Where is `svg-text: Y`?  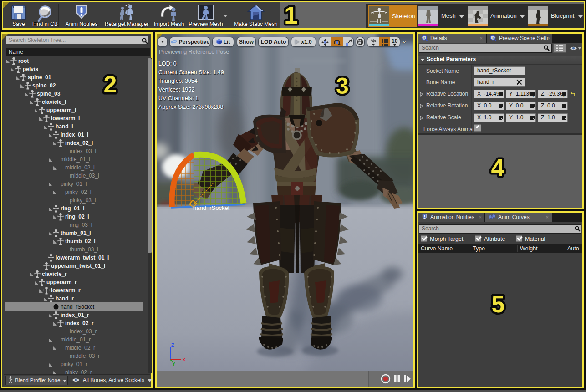
svg-text: Y is located at coordinates (174, 364).